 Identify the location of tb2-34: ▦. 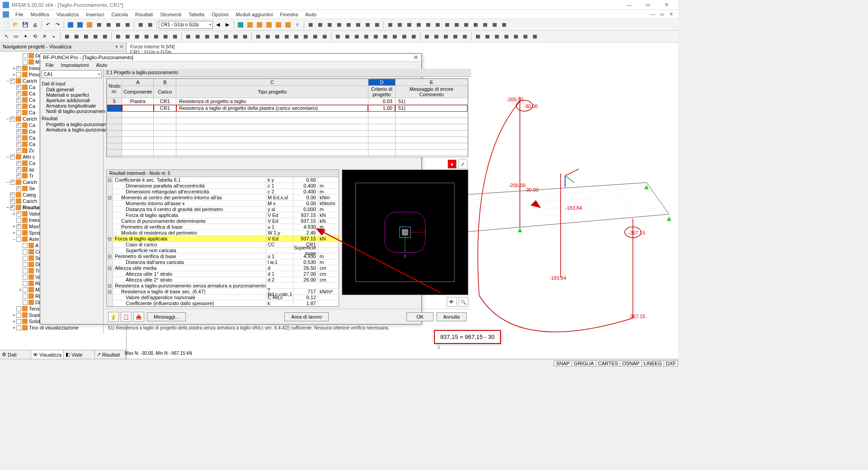
(338, 37).